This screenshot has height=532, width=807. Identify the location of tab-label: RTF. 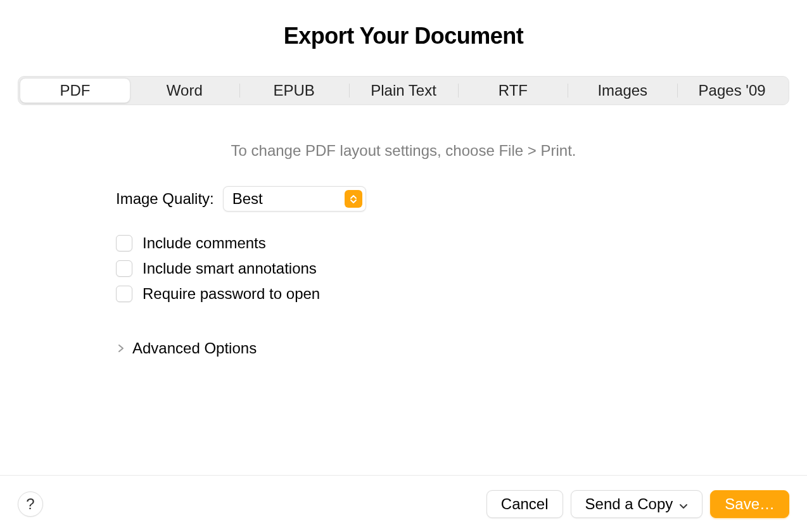
(513, 91).